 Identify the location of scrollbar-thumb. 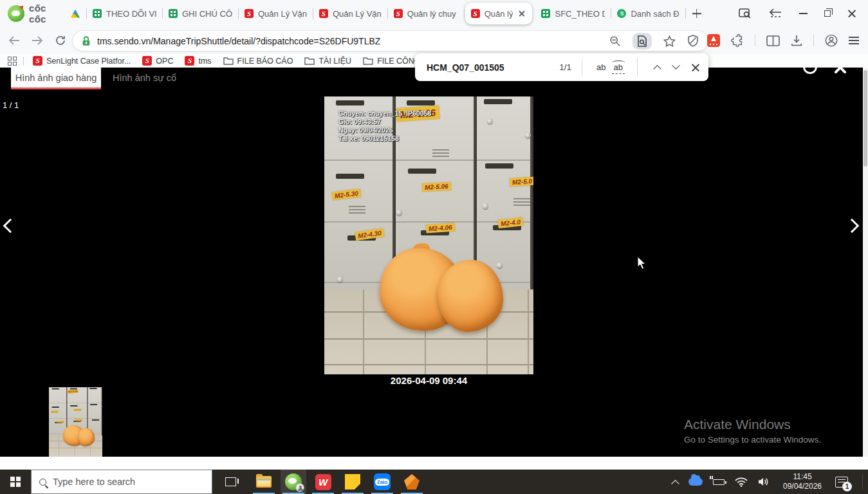
(865, 118).